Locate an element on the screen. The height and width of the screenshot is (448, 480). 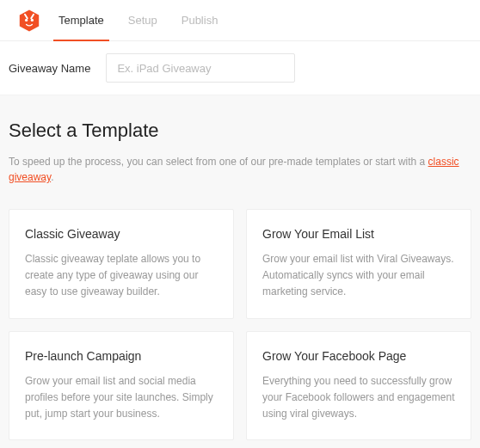
template-card-prelaunch: Pre-launch Campaign Grow your email list… is located at coordinates (121, 386).